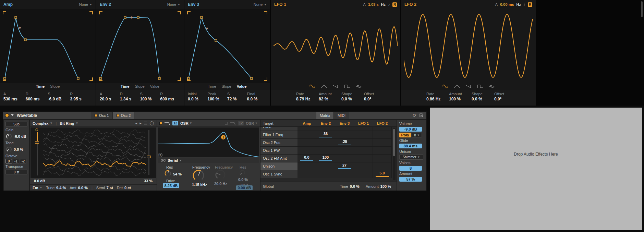  Describe the element at coordinates (83, 188) in the screenshot. I see `amt-value: 0.0 %` at that location.